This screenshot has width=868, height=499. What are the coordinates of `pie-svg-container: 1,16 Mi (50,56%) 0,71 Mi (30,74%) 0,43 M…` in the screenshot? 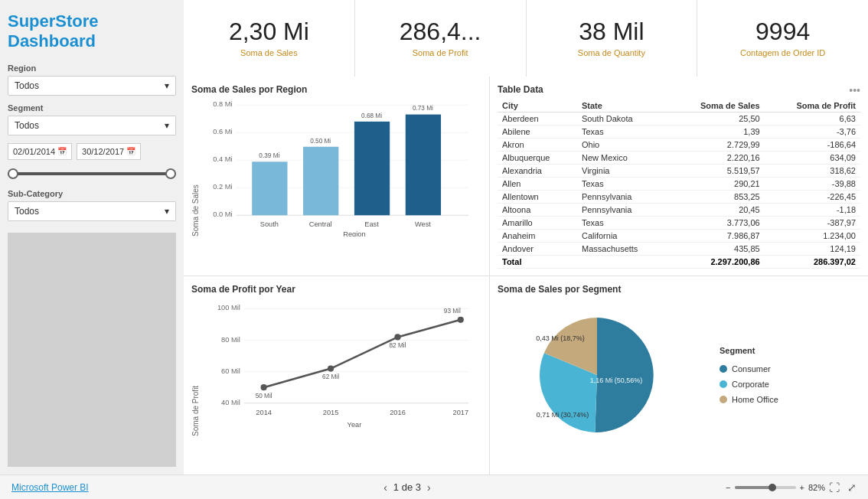 It's located at (605, 375).